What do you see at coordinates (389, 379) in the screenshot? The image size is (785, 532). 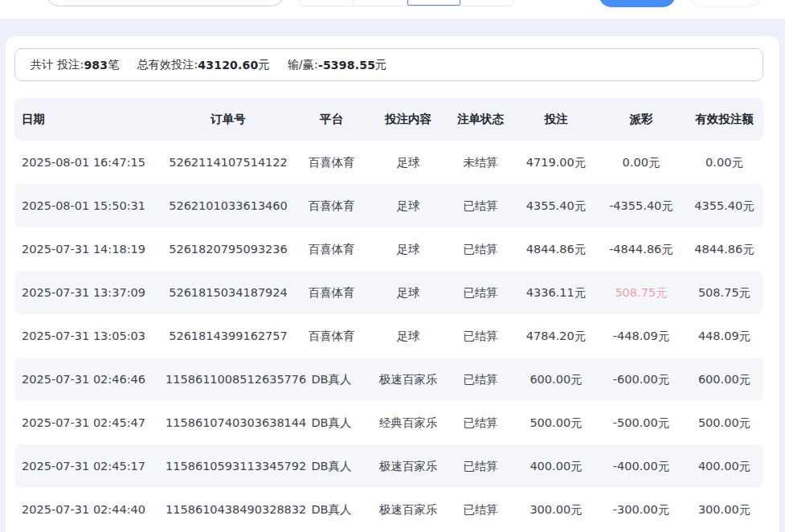 I see `table-row: 2025-07-31 02:46:46 1158611008512635776 …` at bounding box center [389, 379].